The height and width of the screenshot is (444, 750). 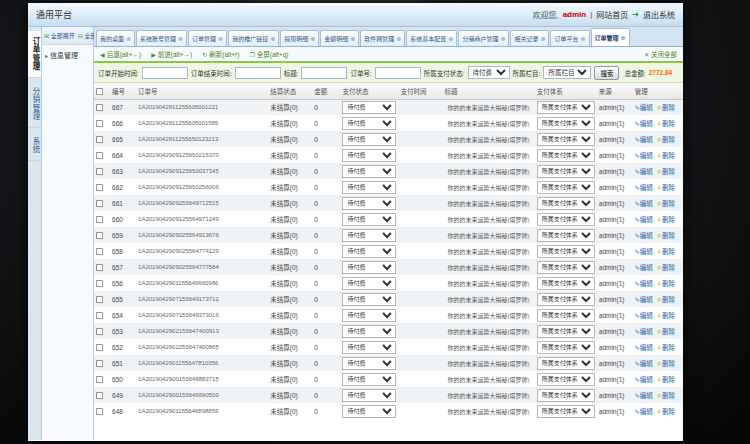 What do you see at coordinates (116, 38) in the screenshot?
I see `tab: 我的桌面 ⊗` at bounding box center [116, 38].